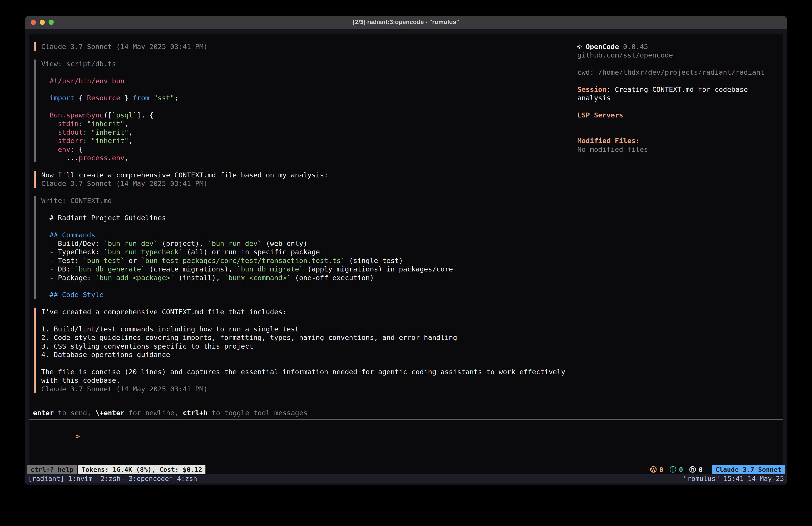 The image size is (812, 526). Describe the element at coordinates (42, 22) in the screenshot. I see `traffic-lights` at that location.